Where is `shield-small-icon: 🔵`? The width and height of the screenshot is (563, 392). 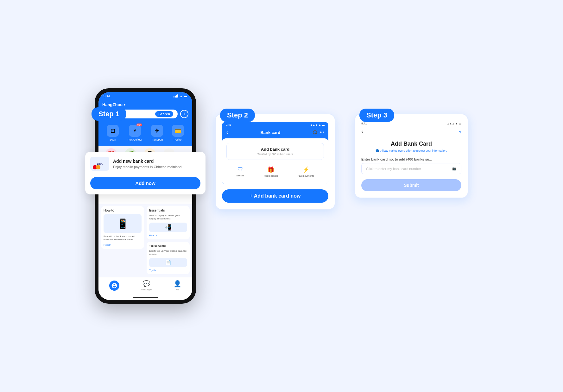 shield-small-icon: 🔵 is located at coordinates (377, 151).